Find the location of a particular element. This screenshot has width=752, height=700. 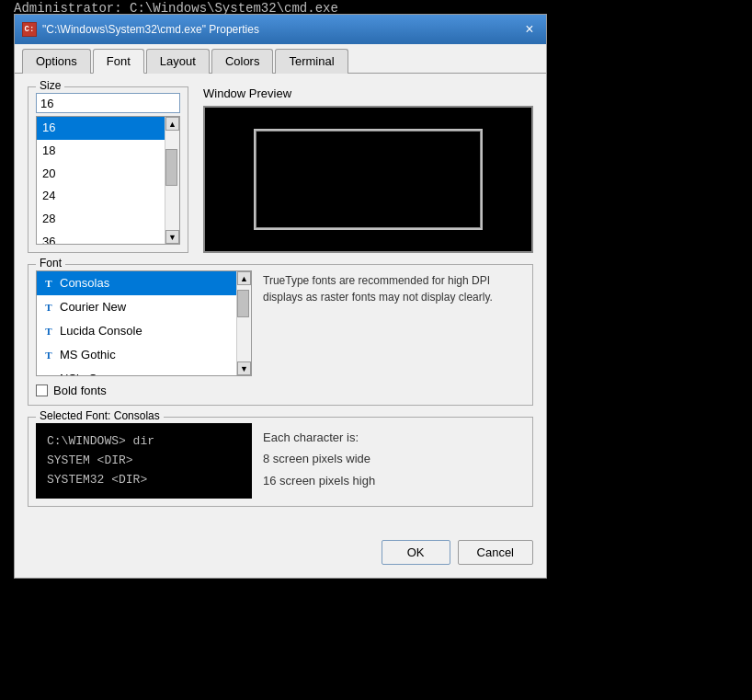

font-tt-icon-courier-new: T is located at coordinates (49, 307).